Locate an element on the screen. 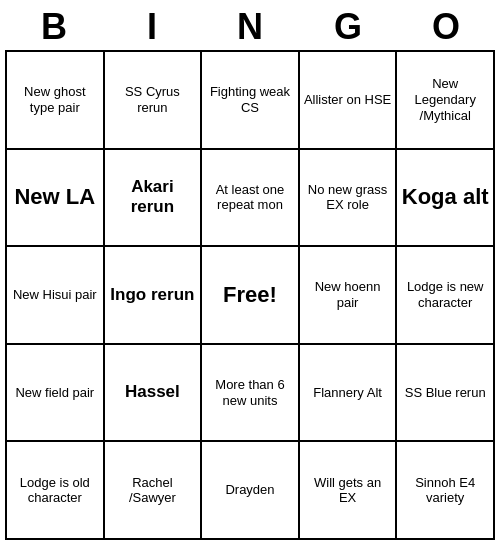  cell-text-2: Fighting weak CS is located at coordinates (250, 100).